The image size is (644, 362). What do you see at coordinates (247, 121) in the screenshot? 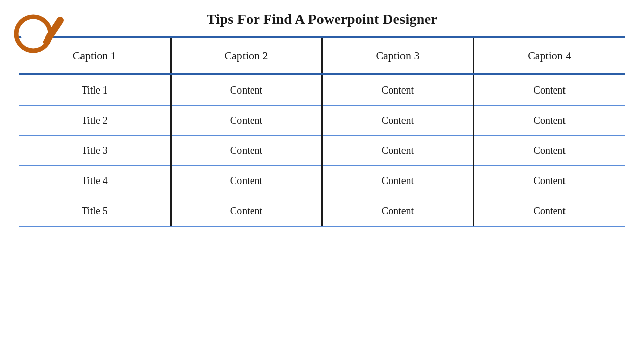
I see `row-2-col2: Content` at bounding box center [247, 121].